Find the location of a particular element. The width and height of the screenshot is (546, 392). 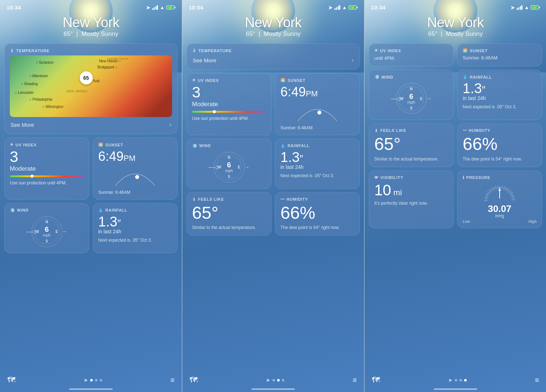

location-sub-2: 65° | Mostly Sunny is located at coordinates (273, 34).